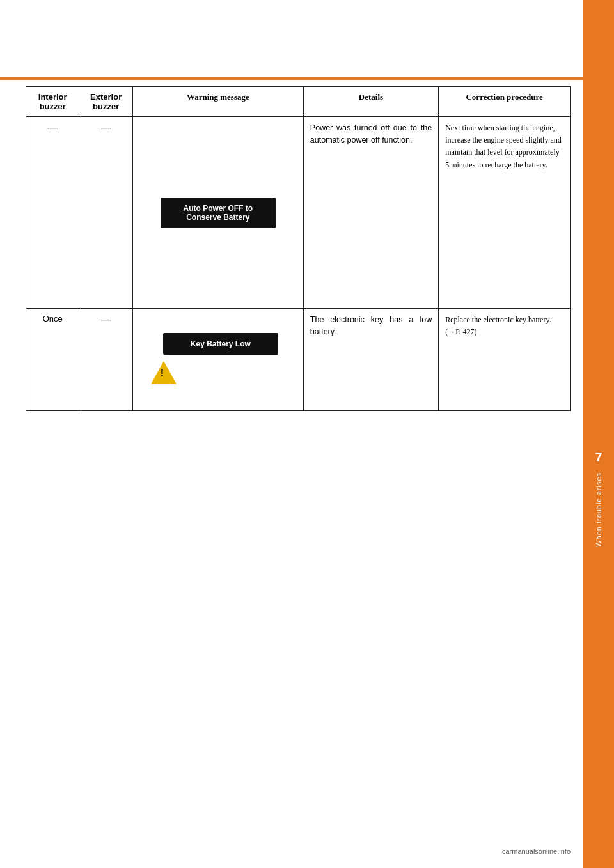 This screenshot has height=868, width=614. What do you see at coordinates (505, 213) in the screenshot?
I see `row1-correction: Next time when starting the engine, incr…` at bounding box center [505, 213].